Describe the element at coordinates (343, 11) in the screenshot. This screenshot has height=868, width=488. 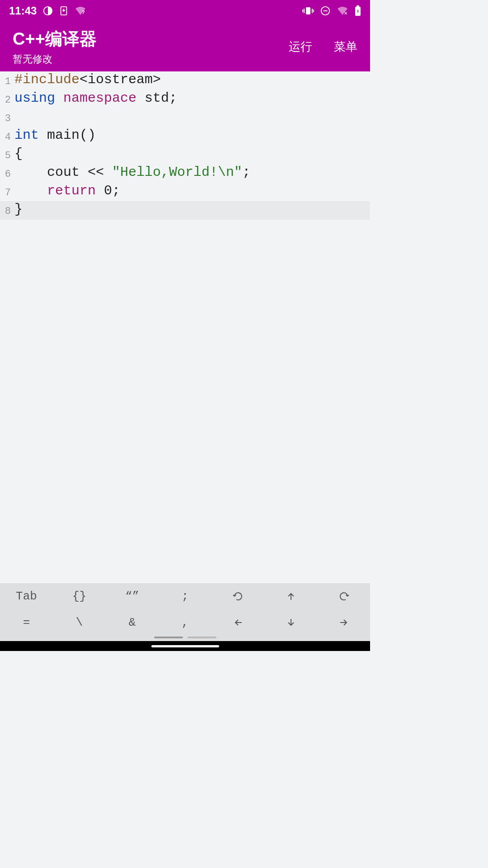
I see `wifi-error-icon: ×` at that location.